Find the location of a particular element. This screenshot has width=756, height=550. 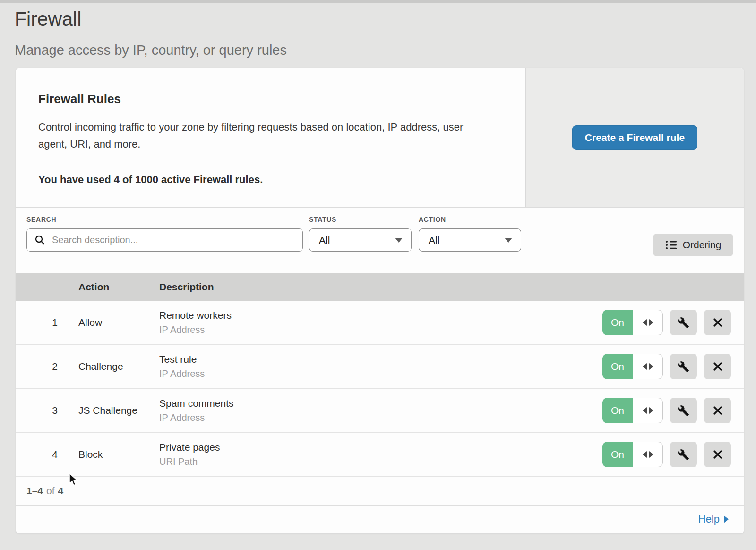

help-link: Help is located at coordinates (713, 519).